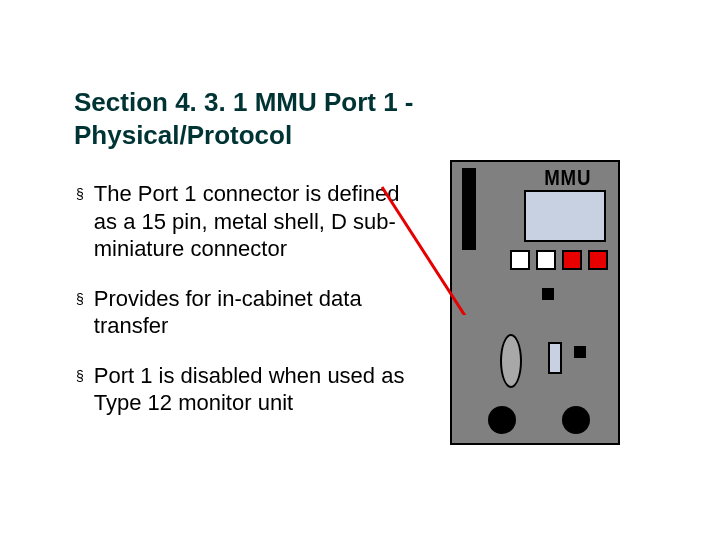 This screenshot has width=720, height=540. Describe the element at coordinates (241, 222) in the screenshot. I see `list-item: § The Port 1 connector is defined as a 1…` at that location.